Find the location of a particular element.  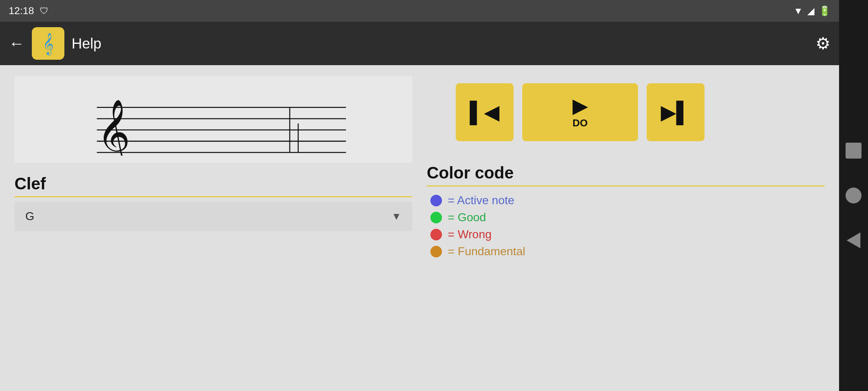

color-label-fundamental: = Fundamental is located at coordinates (486, 251).